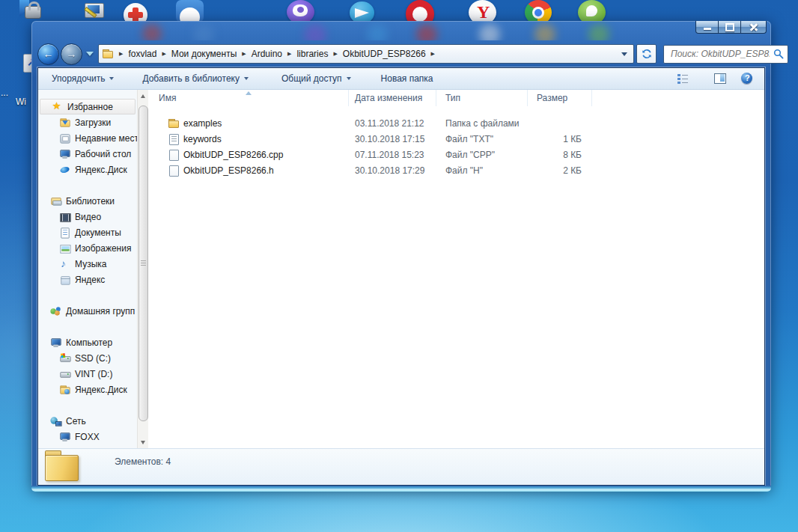  Describe the element at coordinates (82, 79) in the screenshot. I see `organize-button: Упорядочить` at that location.